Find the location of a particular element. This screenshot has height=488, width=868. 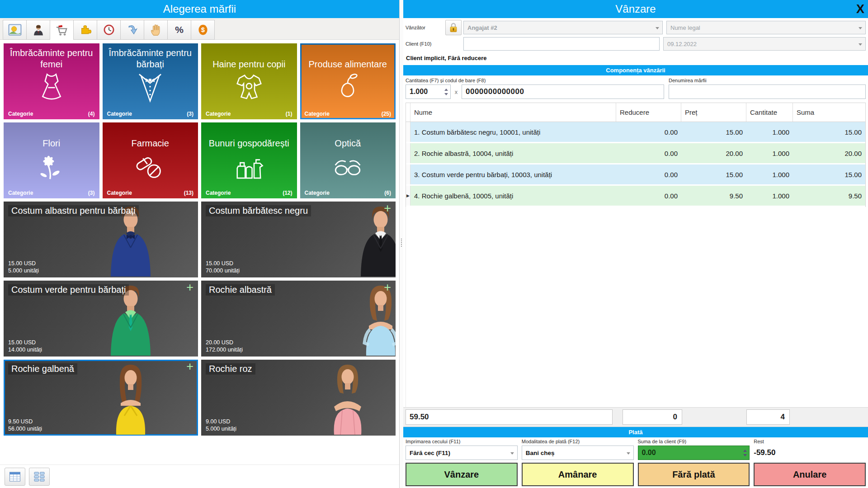

toolbar-hold-button is located at coordinates (156, 30).